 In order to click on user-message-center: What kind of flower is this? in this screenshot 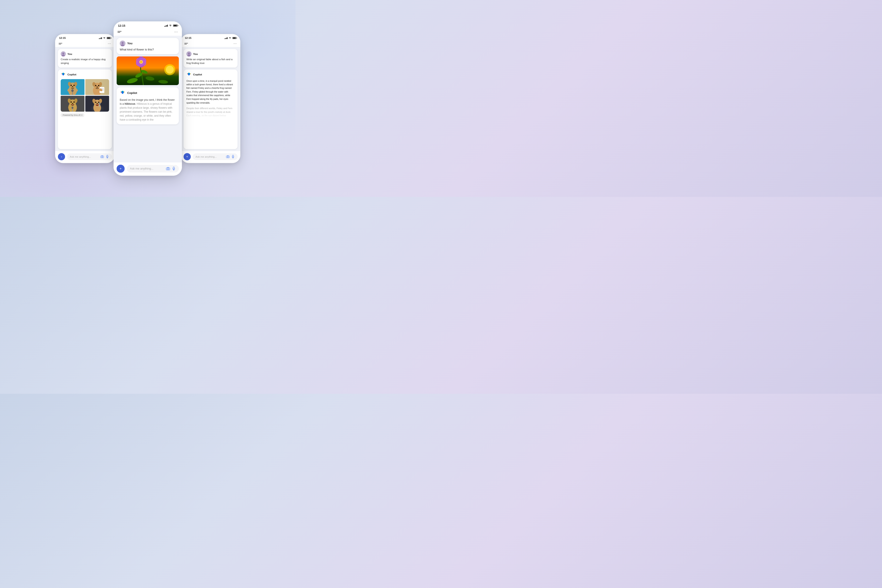, I will do `click(148, 50)`.